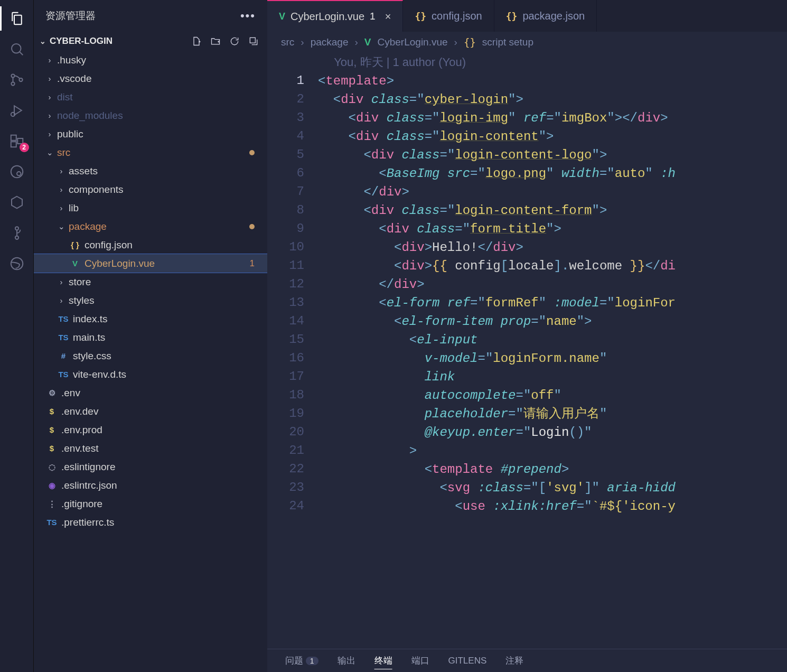  I want to click on activity-git-icon, so click(17, 233).